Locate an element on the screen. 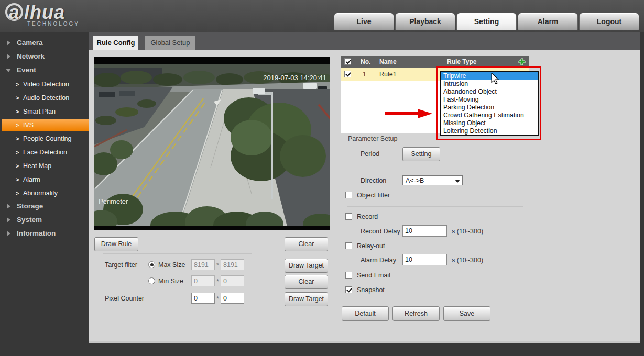 This screenshot has height=356, width=644. pixel-height-input is located at coordinates (233, 298).